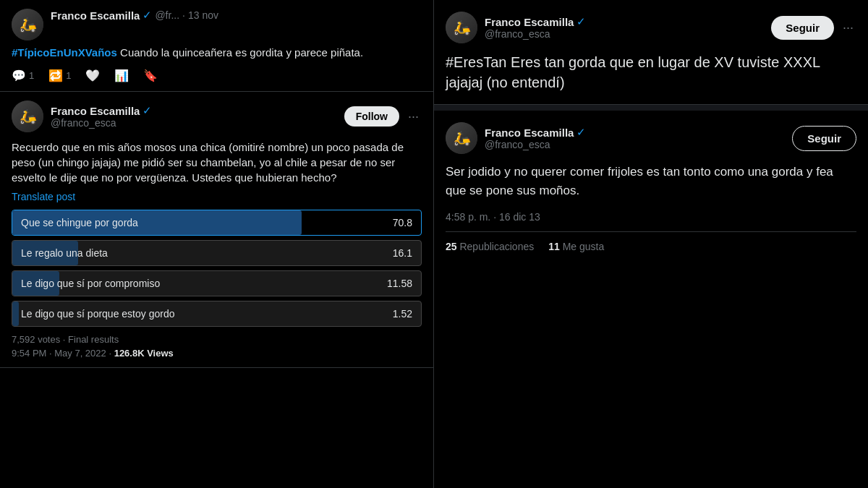 This screenshot has width=868, height=488. Describe the element at coordinates (150, 75) in the screenshot. I see `bookmark-btn-1: 🔖` at that location.